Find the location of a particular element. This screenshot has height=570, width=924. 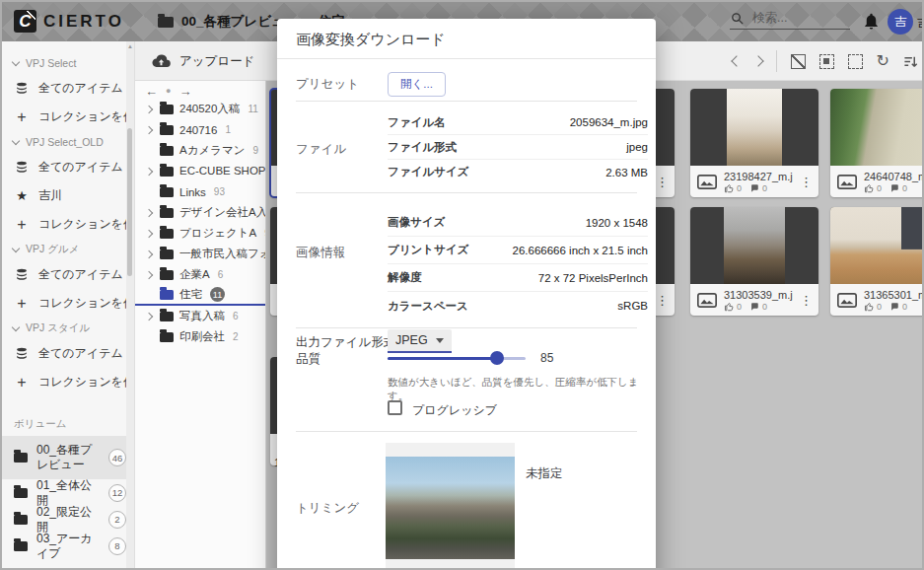

preset-open-button: 開く... is located at coordinates (416, 85).